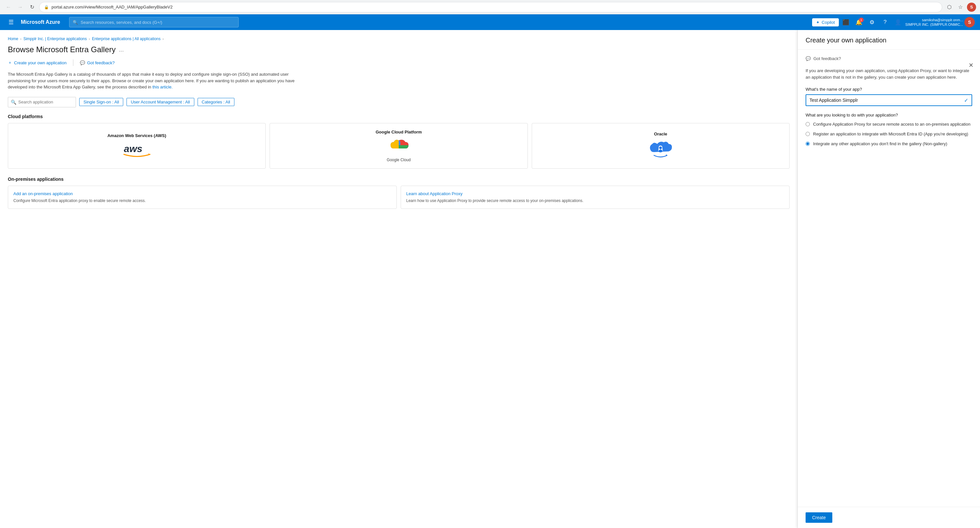 The height and width of the screenshot is (528, 980). What do you see at coordinates (889, 74) in the screenshot?
I see `panel-intro: If you are developing your own applicati…` at bounding box center [889, 74].